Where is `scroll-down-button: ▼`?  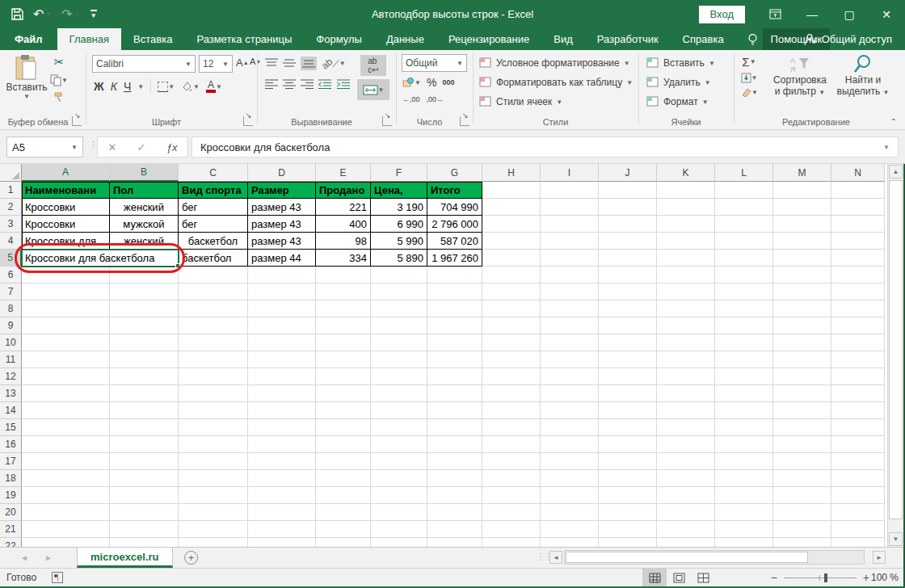 scroll-down-button: ▼ is located at coordinates (895, 540).